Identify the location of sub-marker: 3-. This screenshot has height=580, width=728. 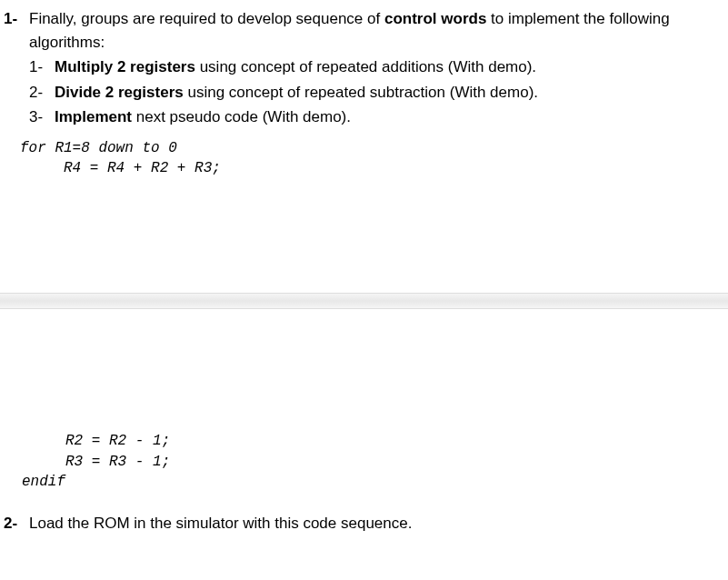
(42, 117).